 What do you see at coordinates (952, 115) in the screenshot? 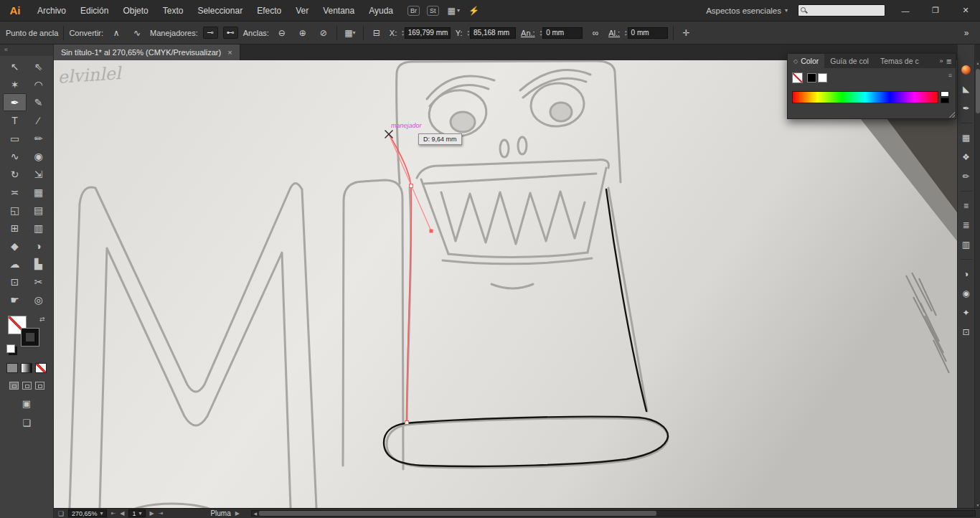
I see `panel-resize-grip` at bounding box center [952, 115].